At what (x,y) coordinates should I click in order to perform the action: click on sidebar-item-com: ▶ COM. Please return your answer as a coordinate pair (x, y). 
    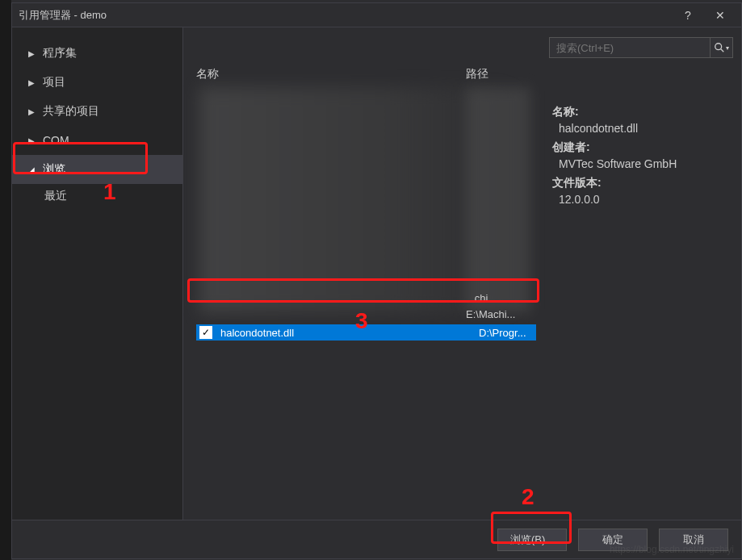
    Looking at the image, I should click on (97, 140).